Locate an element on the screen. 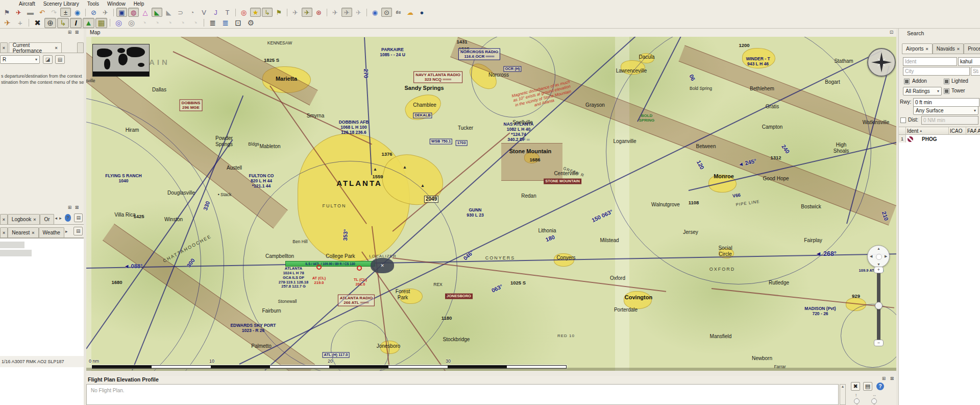 The width and height of the screenshot is (980, 405). tab-weathe: Weathe is located at coordinates (52, 232).